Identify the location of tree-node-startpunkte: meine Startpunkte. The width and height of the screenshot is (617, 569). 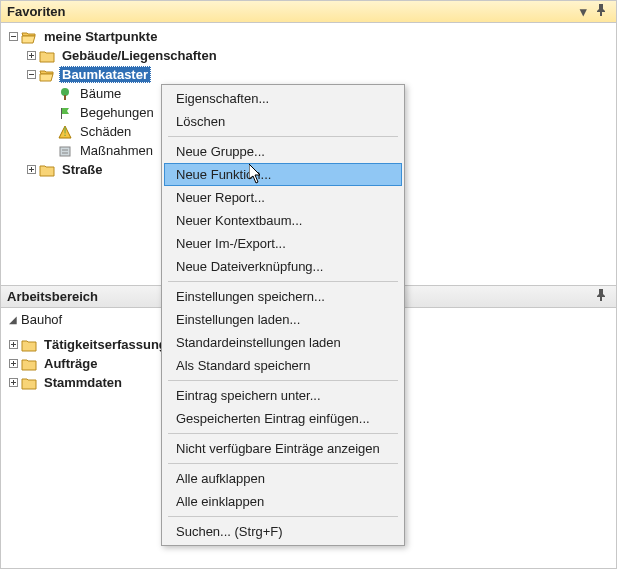
(312, 36).